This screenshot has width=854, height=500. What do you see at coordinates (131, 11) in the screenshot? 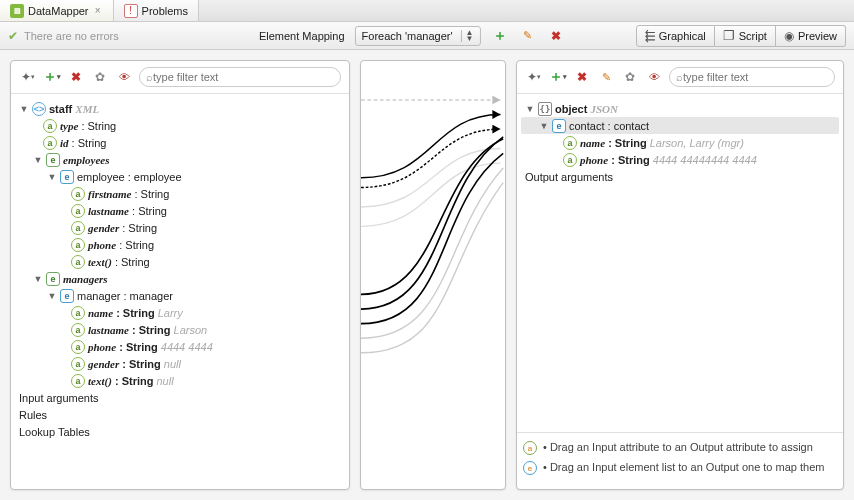
I see `problems-tab-icon: !` at bounding box center [131, 11].